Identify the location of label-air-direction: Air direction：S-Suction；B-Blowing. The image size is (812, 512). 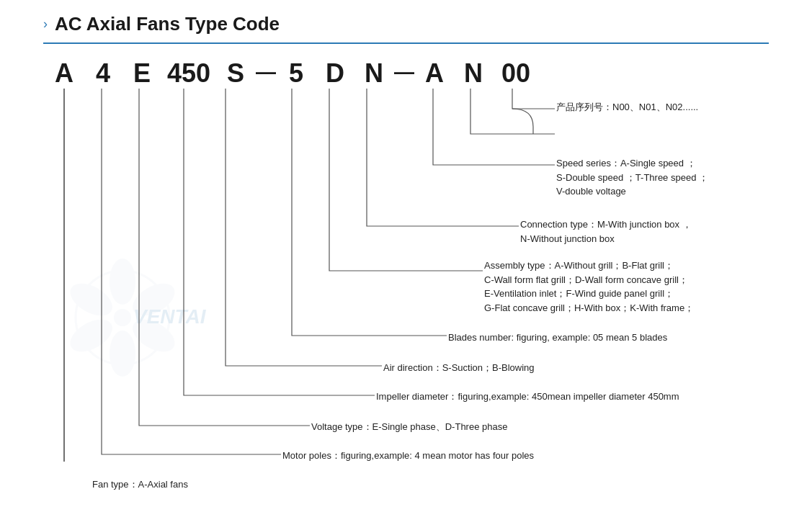
(459, 368).